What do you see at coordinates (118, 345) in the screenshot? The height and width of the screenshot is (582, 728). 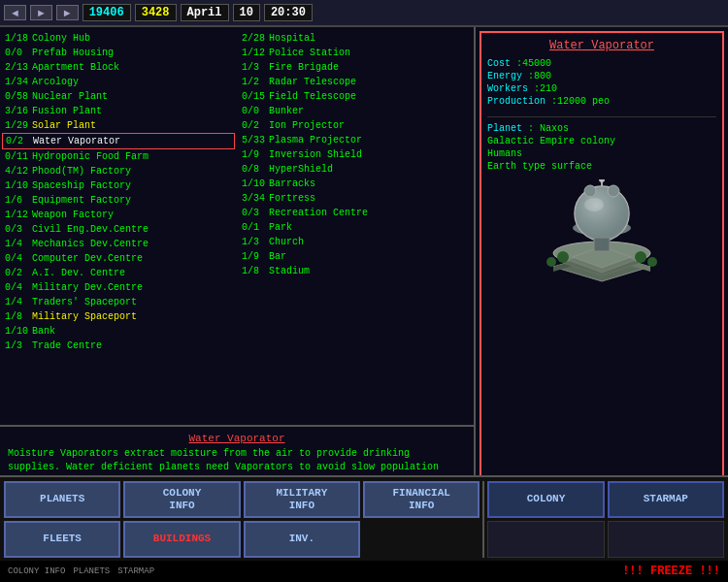 I see `building-item-col1-21: 1/3Trade Centre` at bounding box center [118, 345].